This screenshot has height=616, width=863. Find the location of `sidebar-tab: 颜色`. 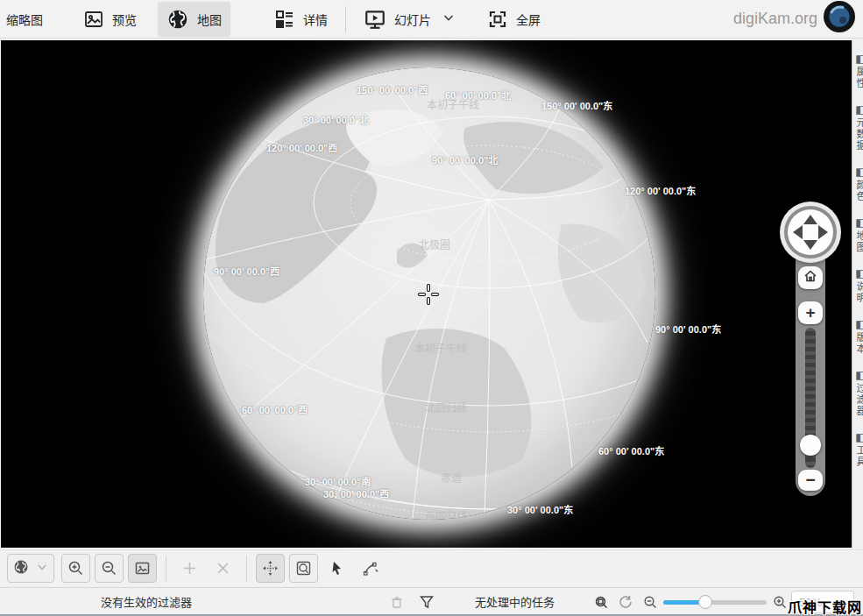

sidebar-tab: 颜色 is located at coordinates (858, 184).